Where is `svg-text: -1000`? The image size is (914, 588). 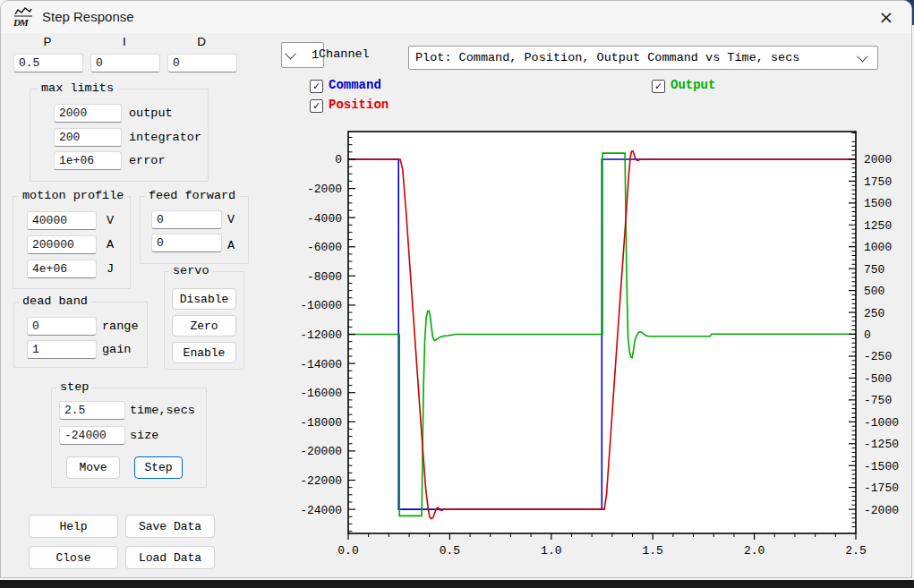 svg-text: -1000 is located at coordinates (881, 422).